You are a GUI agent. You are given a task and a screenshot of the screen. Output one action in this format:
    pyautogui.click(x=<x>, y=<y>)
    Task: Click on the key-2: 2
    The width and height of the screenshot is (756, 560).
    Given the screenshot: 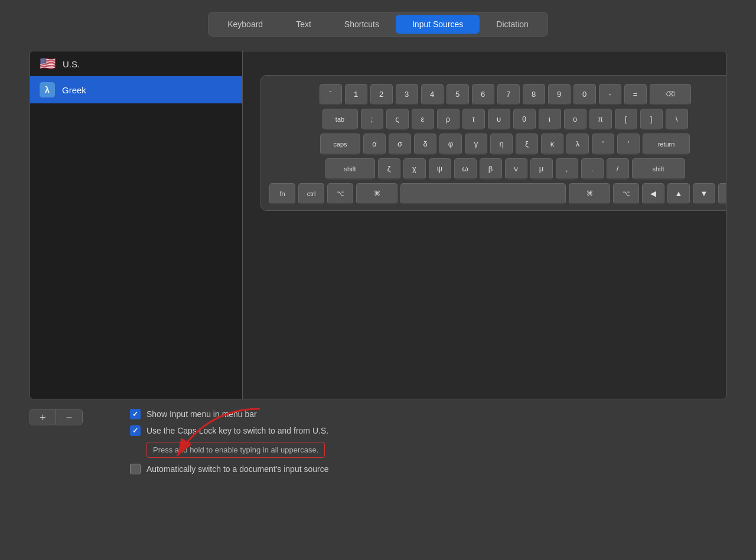 What is the action you would take?
    pyautogui.click(x=382, y=95)
    